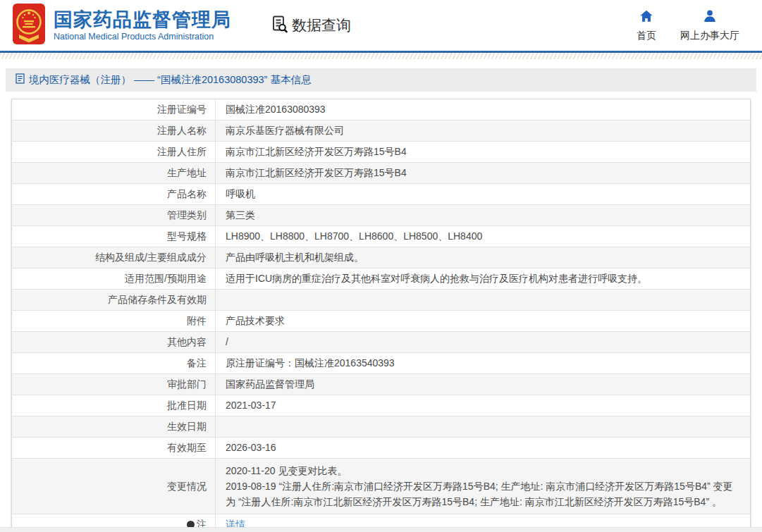 The image size is (762, 532). Describe the element at coordinates (484, 110) in the screenshot. I see `row-value: 国械注准20163080393` at that location.